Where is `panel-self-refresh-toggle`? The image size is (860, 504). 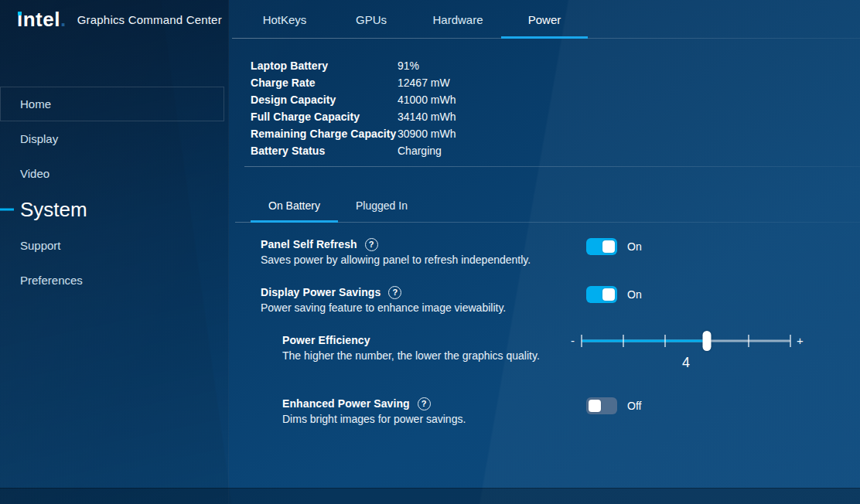 panel-self-refresh-toggle is located at coordinates (602, 247).